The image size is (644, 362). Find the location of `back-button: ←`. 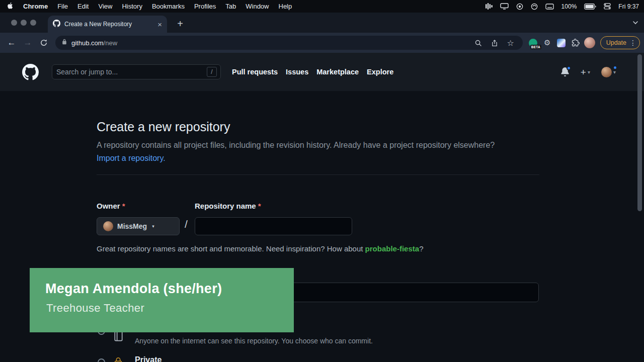

back-button: ← is located at coordinates (12, 43).